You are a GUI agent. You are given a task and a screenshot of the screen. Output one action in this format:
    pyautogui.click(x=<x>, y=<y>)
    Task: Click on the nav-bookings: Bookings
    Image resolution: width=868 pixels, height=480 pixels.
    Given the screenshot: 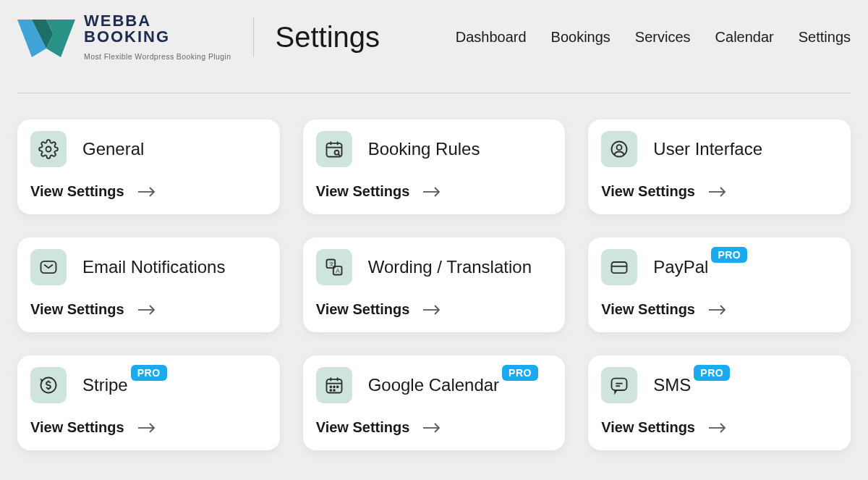 What is the action you would take?
    pyautogui.click(x=581, y=38)
    